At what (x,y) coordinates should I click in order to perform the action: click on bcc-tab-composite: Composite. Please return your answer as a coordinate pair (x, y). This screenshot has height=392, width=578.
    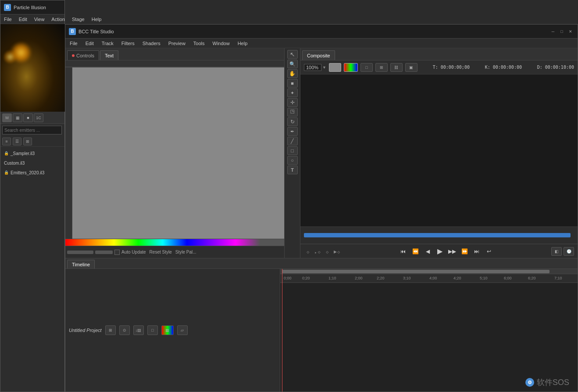
    Looking at the image, I should click on (318, 55).